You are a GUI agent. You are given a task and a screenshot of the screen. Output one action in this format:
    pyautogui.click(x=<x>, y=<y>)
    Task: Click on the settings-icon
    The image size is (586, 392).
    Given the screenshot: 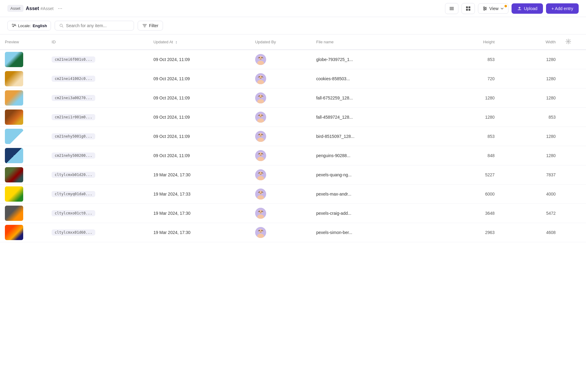 What is the action you would take?
    pyautogui.click(x=568, y=41)
    